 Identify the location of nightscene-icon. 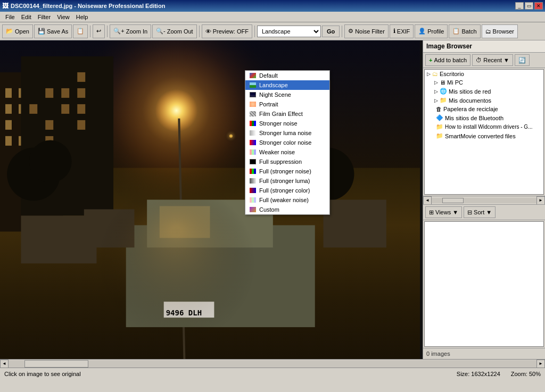
(253, 95).